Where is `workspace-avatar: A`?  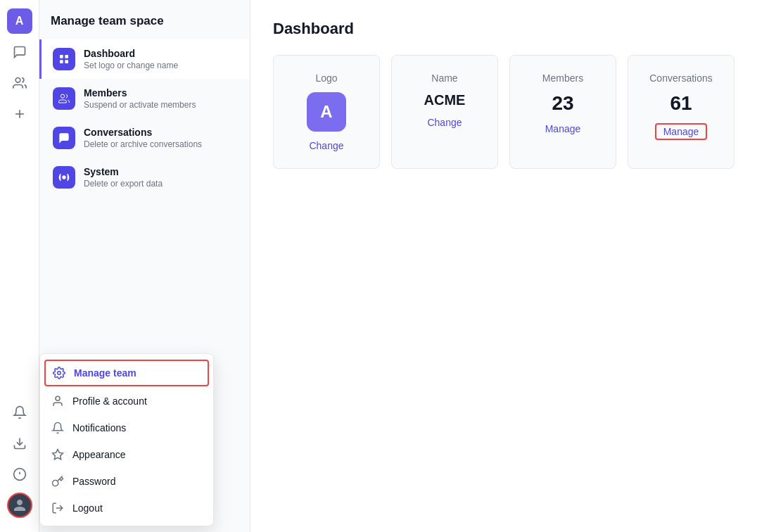 workspace-avatar: A is located at coordinates (20, 21).